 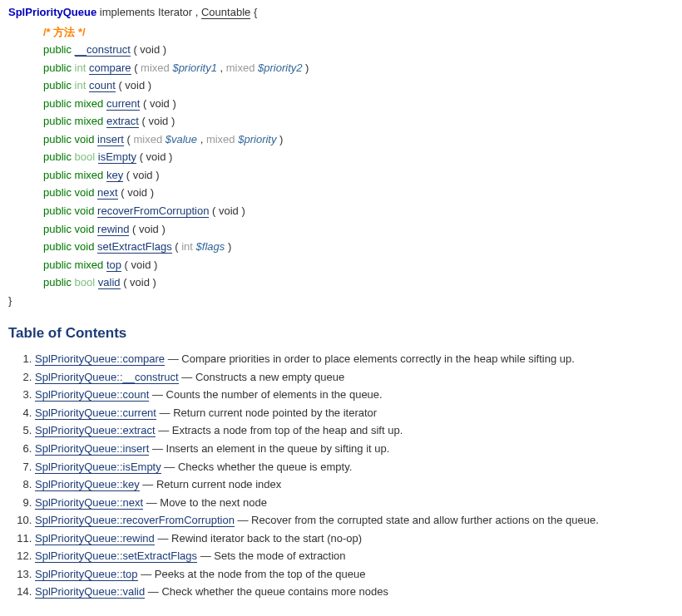 I want to click on open-brace: {, so click(x=255, y=12).